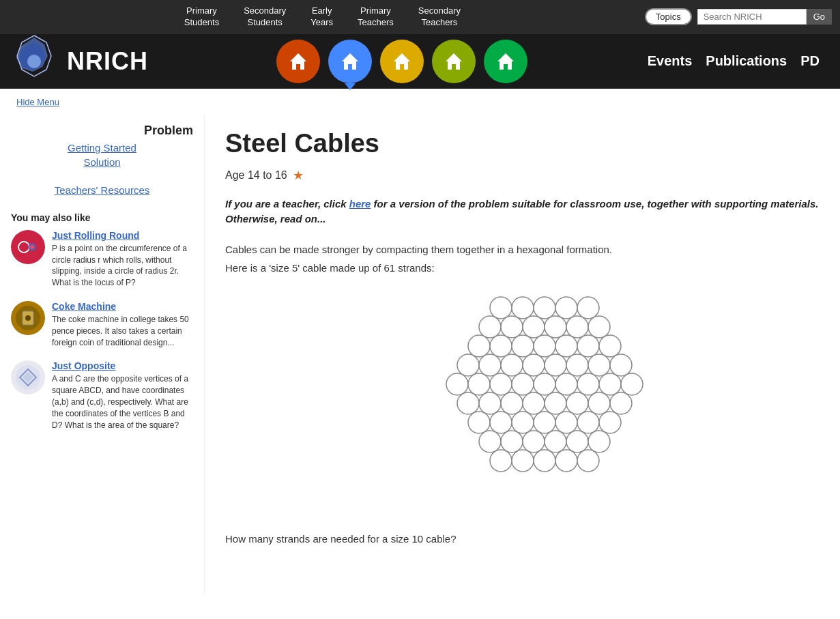 The width and height of the screenshot is (840, 619). Describe the element at coordinates (298, 175) in the screenshot. I see `star-icon: ★` at that location.